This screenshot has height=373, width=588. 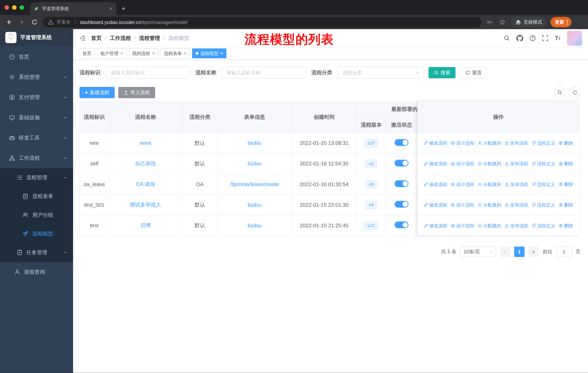 I want to click on next-page-button, so click(x=534, y=252).